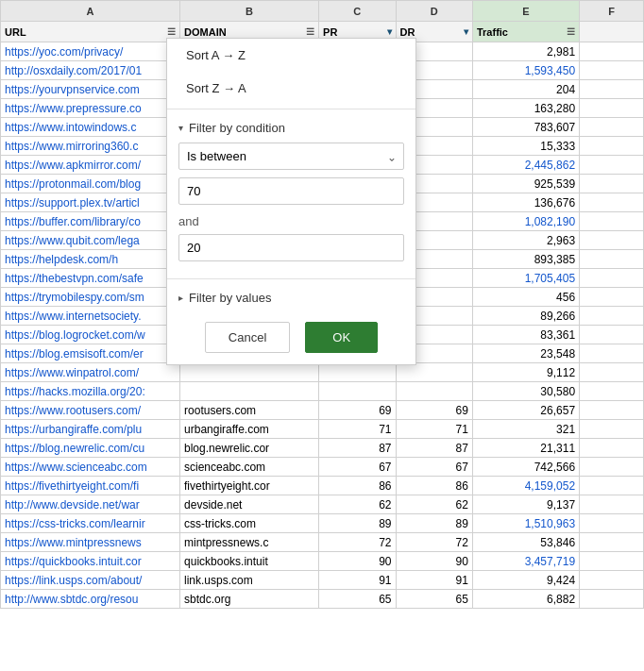 This screenshot has width=644, height=671. I want to click on cancel-button: Cancel, so click(247, 338).